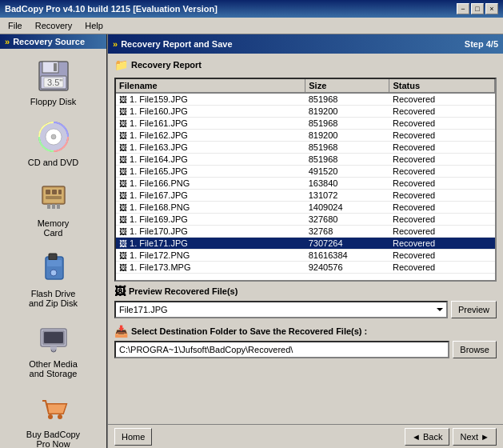 The width and height of the screenshot is (503, 448). Describe the element at coordinates (54, 349) in the screenshot. I see `sidebar-item-other: Other Mediaand Storage` at that location.